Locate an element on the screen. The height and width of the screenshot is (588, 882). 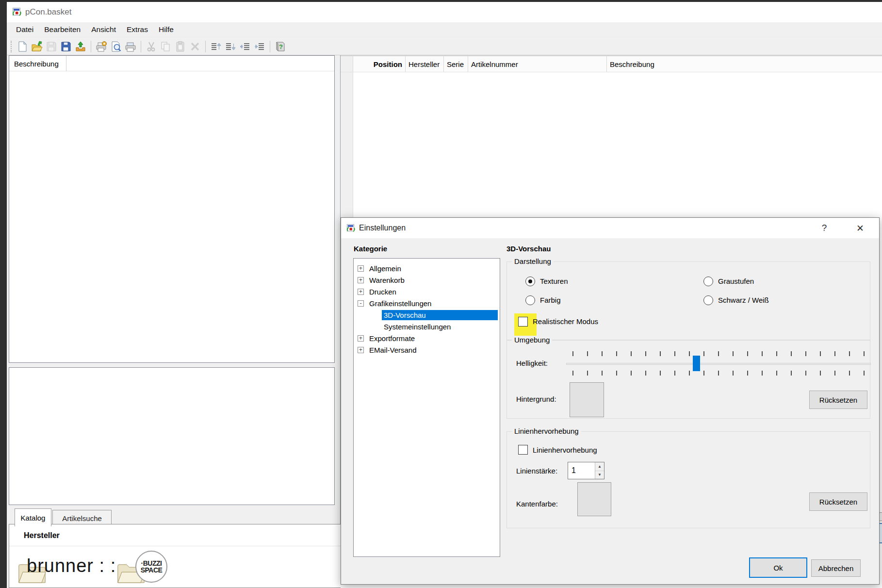
column-header-beschreibung: Beschreibung is located at coordinates (744, 64).